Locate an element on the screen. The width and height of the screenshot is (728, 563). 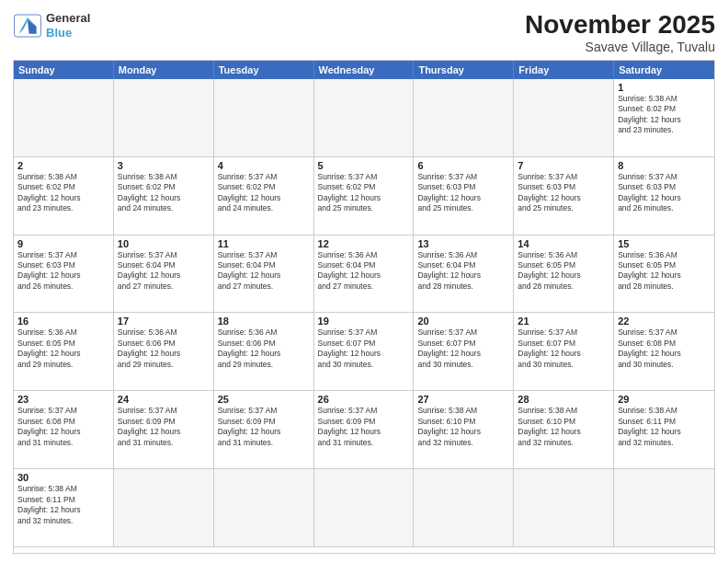
title-block: November 2025 Savave Village, Tuvalu is located at coordinates (620, 33).